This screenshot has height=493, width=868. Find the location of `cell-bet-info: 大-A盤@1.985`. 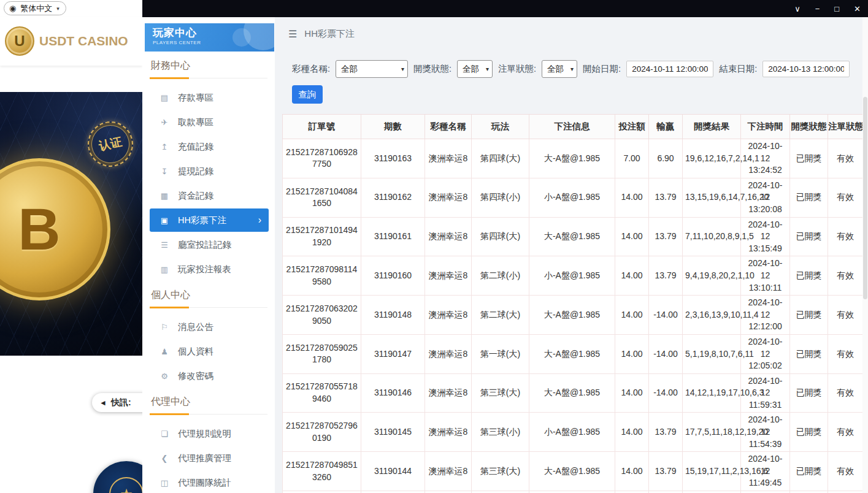

cell-bet-info: 大-A盤@1.985 is located at coordinates (572, 237).